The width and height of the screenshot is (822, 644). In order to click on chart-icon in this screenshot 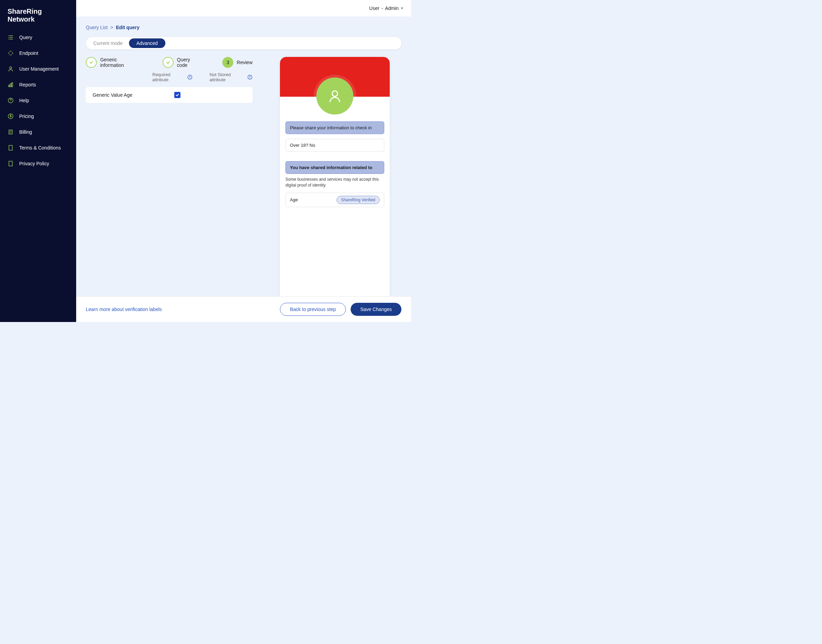, I will do `click(11, 84)`.